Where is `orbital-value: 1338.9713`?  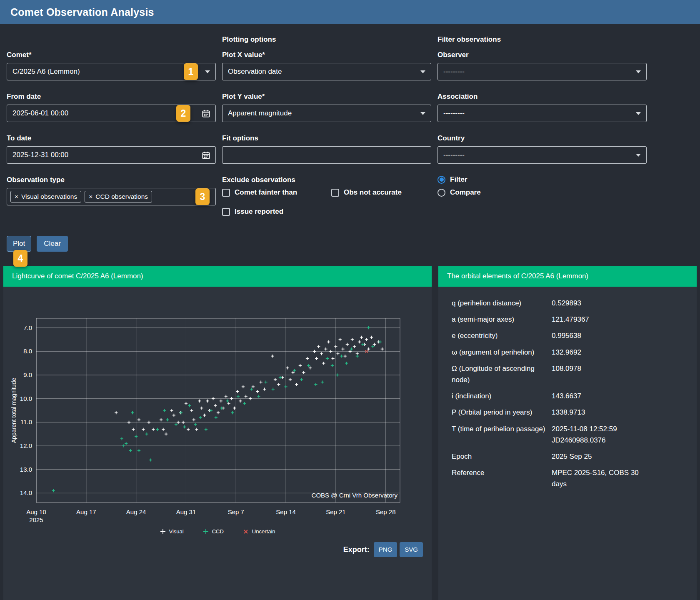
orbital-value: 1338.9713 is located at coordinates (600, 412).